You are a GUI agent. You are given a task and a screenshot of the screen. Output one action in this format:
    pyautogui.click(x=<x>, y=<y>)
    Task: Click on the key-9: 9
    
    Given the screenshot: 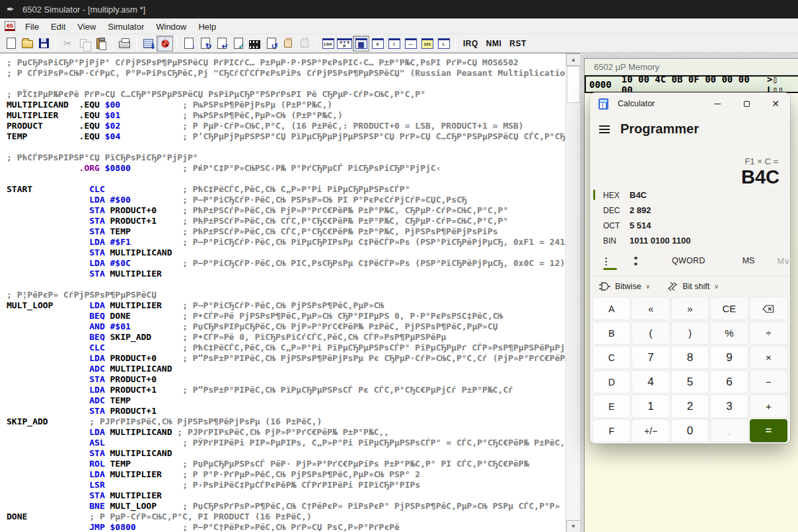 What is the action you would take?
    pyautogui.click(x=729, y=358)
    